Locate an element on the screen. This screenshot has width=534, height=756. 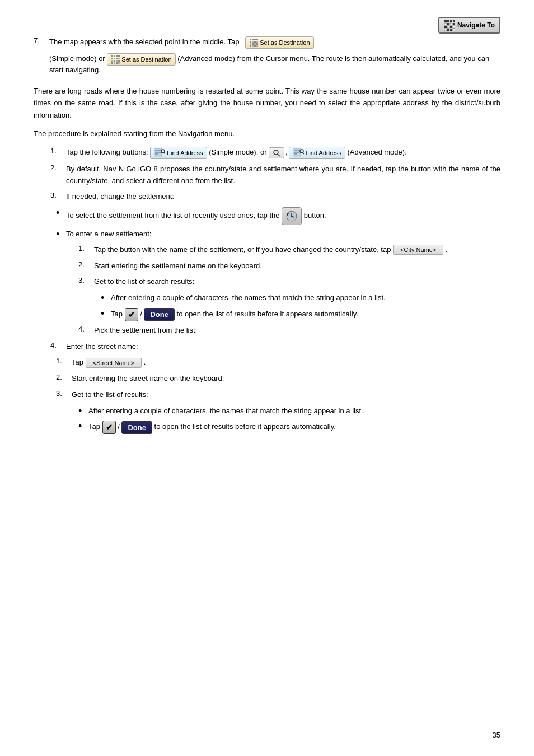
step-4-sub-3: 3. Get to the list of results: is located at coordinates (278, 395).